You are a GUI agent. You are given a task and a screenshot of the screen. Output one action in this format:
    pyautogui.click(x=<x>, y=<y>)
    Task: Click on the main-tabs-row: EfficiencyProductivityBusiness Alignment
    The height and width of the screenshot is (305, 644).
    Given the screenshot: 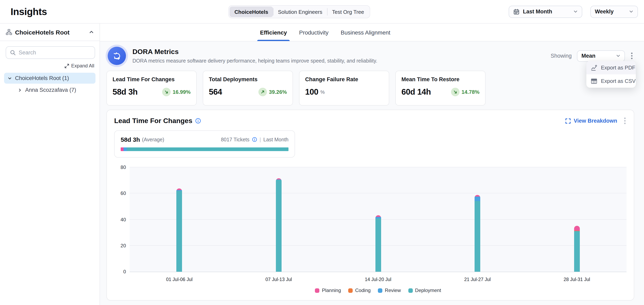 What is the action you would take?
    pyautogui.click(x=372, y=32)
    